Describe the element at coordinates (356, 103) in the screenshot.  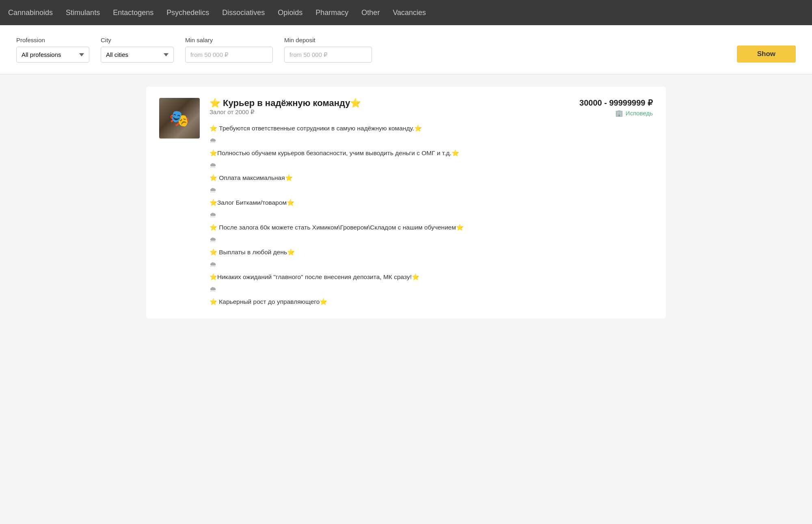
I see `title-star-right: ⭐` at that location.